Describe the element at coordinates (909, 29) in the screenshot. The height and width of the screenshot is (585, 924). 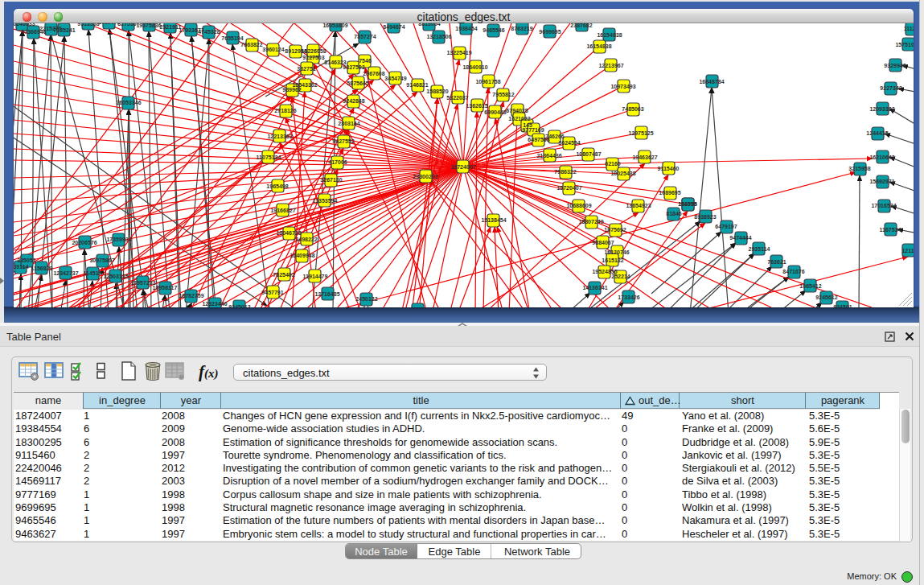
I see `svg-text: 11123` at that location.